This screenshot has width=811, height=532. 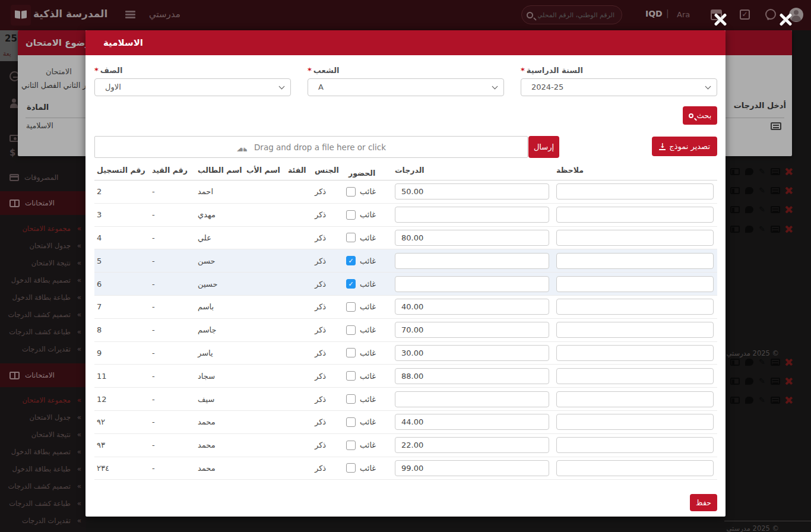 What do you see at coordinates (406, 376) in the screenshot?
I see `table-row: 11-سجادذكرغائب` at bounding box center [406, 376].